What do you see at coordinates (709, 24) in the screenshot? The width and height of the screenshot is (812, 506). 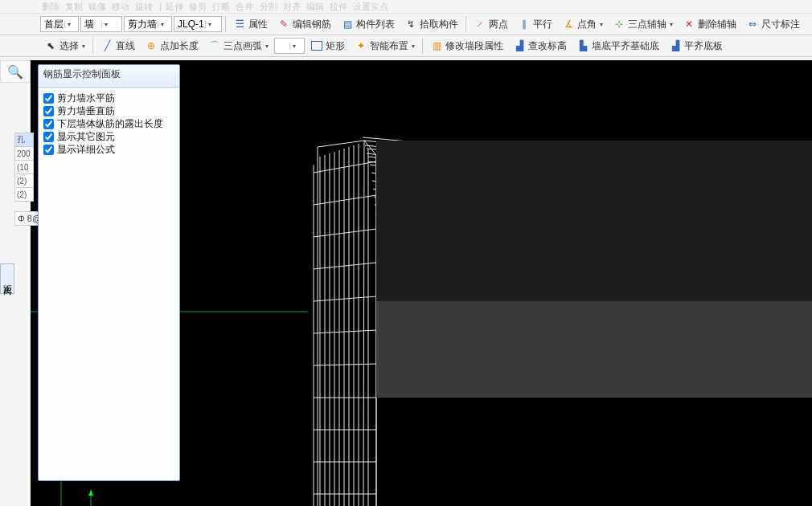 I see `btn-delete-axis: ✕删除辅轴` at bounding box center [709, 24].